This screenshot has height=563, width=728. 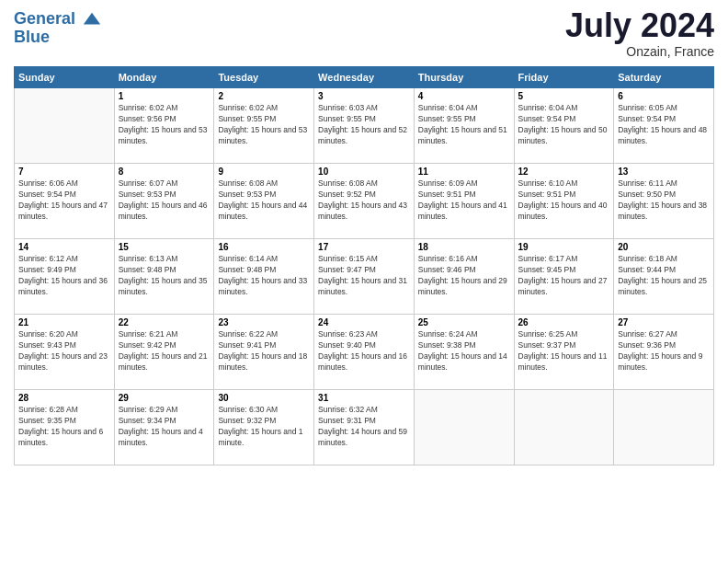 I want to click on logo-text: General, so click(x=58, y=19).